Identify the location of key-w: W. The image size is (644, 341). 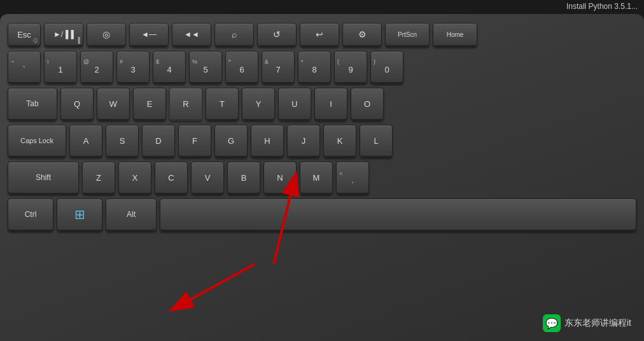
(113, 104).